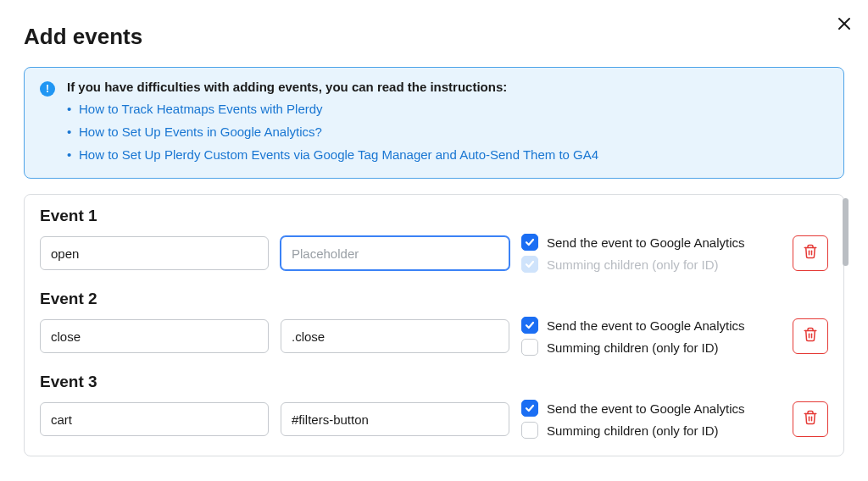 Image resolution: width=868 pixels, height=481 pixels. What do you see at coordinates (47, 89) in the screenshot?
I see `info-icon: !` at bounding box center [47, 89].